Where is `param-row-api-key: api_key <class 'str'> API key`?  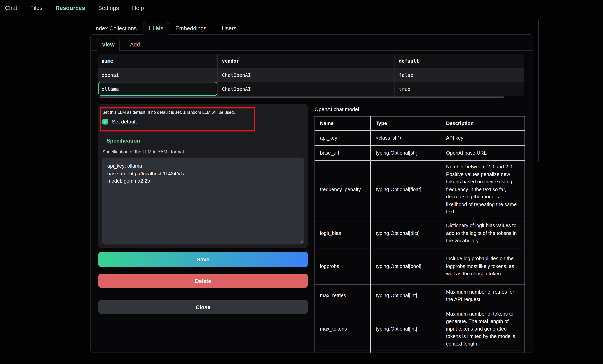 param-row-api-key: api_key <class 'str'> API key is located at coordinates (420, 138).